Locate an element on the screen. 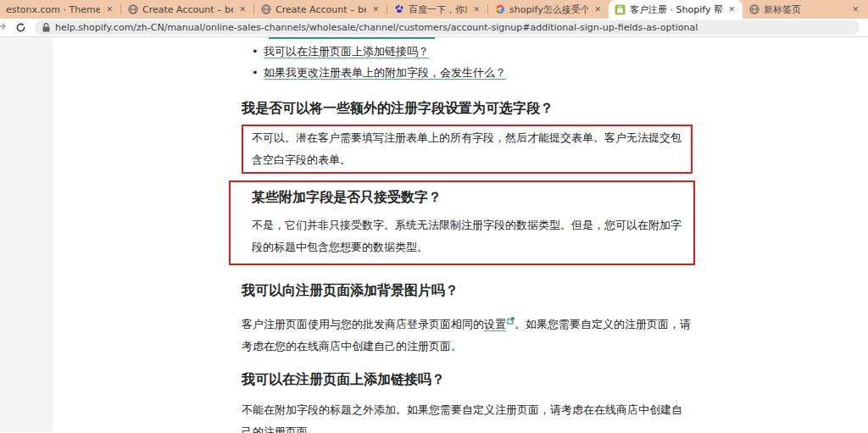  tab-title: 新标签页 is located at coordinates (805, 10).